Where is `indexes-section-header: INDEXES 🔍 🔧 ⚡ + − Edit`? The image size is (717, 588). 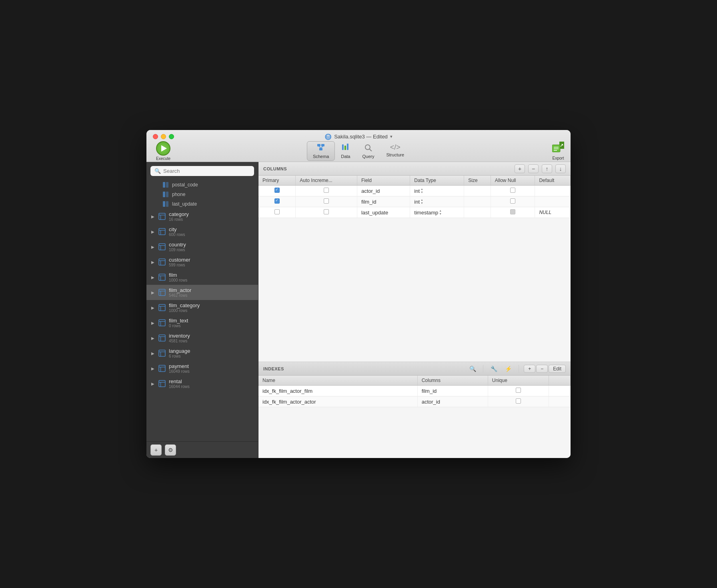 indexes-section-header: INDEXES 🔍 🔧 ⚡ + − Edit is located at coordinates (415, 369).